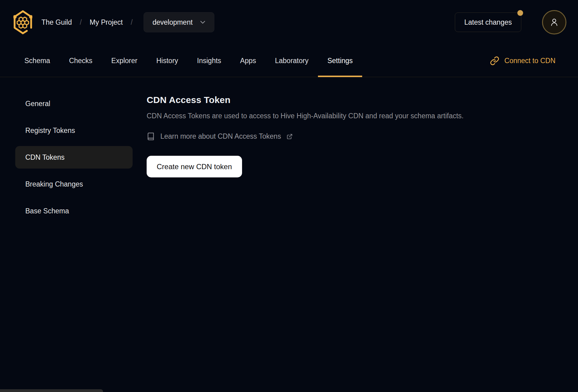 Image resolution: width=578 pixels, height=392 pixels. What do you see at coordinates (52, 391) in the screenshot?
I see `bottom-widget-peek` at bounding box center [52, 391].